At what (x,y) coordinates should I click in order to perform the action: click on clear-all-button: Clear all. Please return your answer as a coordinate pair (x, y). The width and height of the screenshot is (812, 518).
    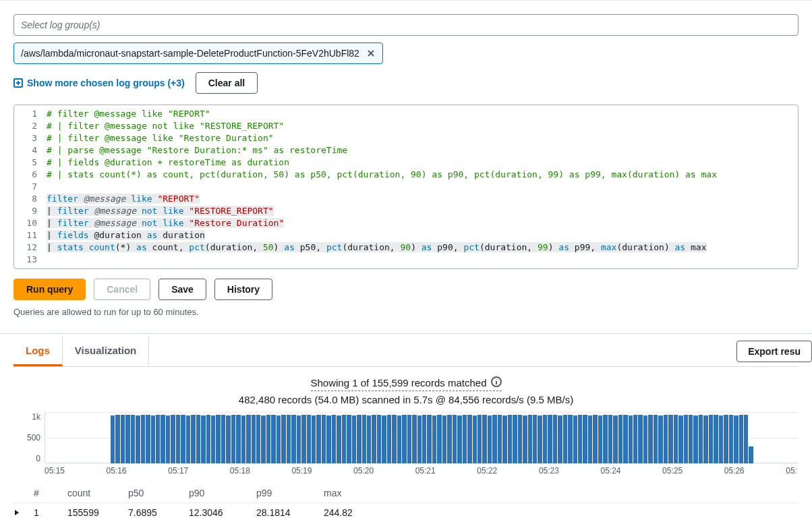
    Looking at the image, I should click on (227, 83).